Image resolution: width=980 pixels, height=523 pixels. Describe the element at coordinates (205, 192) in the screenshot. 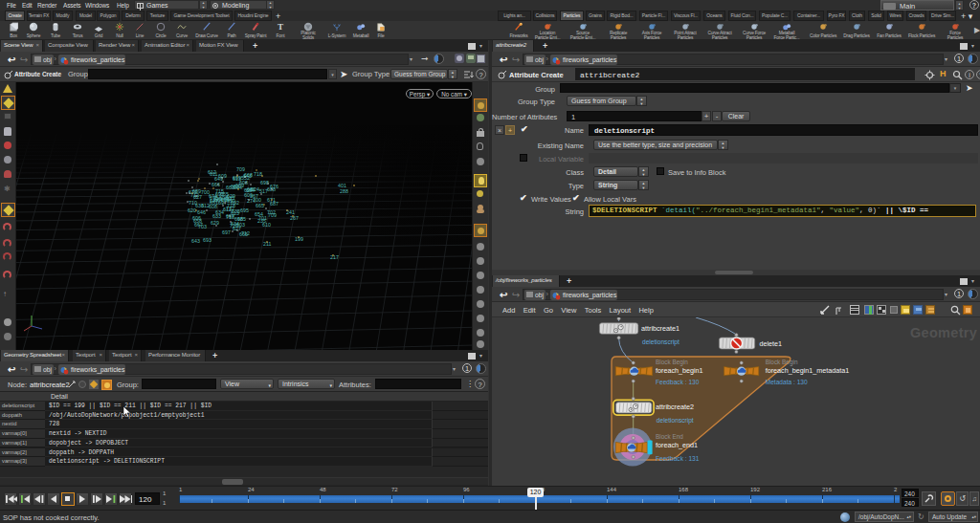

I see `svg-text: 700` at that location.